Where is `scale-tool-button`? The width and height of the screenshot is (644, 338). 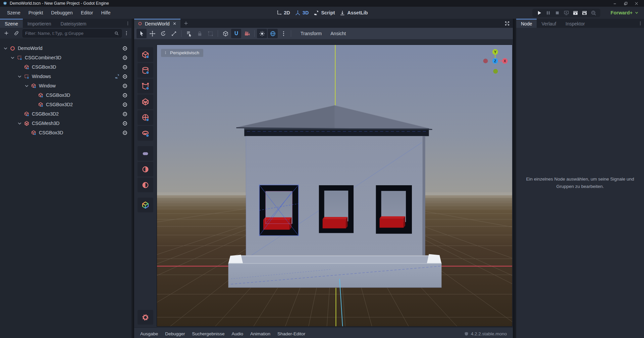
scale-tool-button is located at coordinates (174, 33).